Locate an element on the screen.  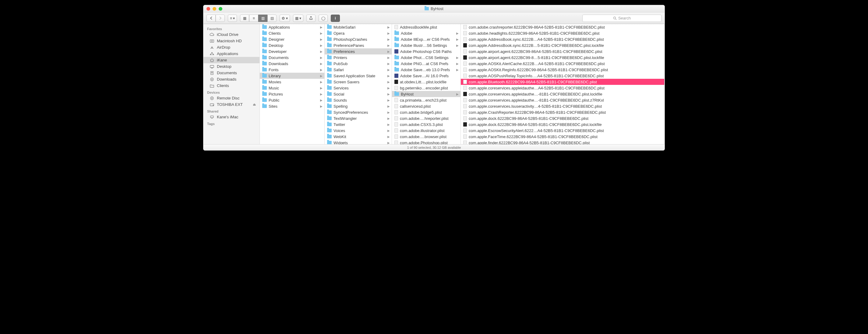
file-row: com.adobe.illustrator.plist is located at coordinates (426, 131).